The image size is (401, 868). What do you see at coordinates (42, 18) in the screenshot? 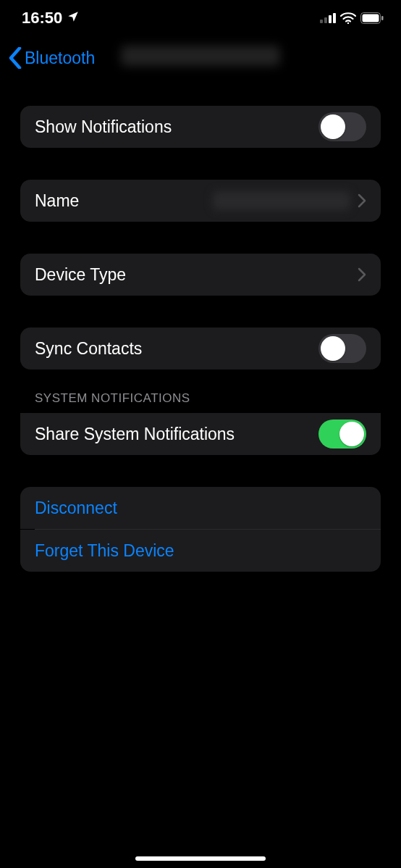
I see `status-time: 16:50` at bounding box center [42, 18].